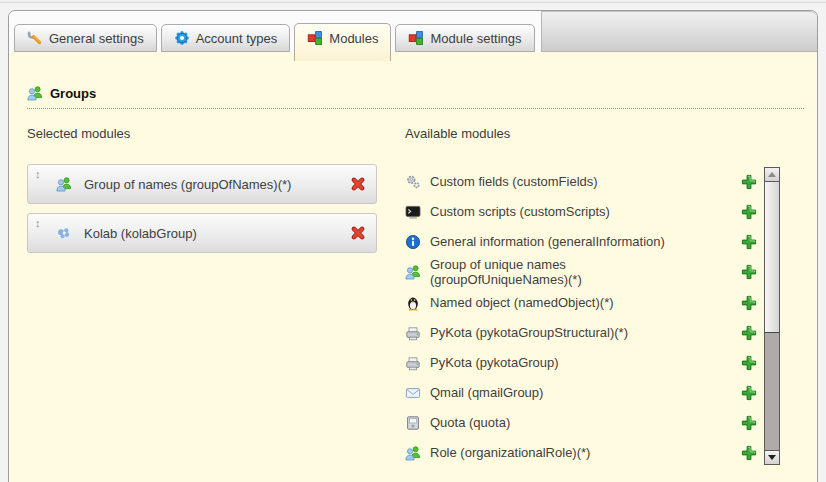 The height and width of the screenshot is (482, 826). What do you see at coordinates (772, 458) in the screenshot?
I see `arrow-down-icon` at bounding box center [772, 458].